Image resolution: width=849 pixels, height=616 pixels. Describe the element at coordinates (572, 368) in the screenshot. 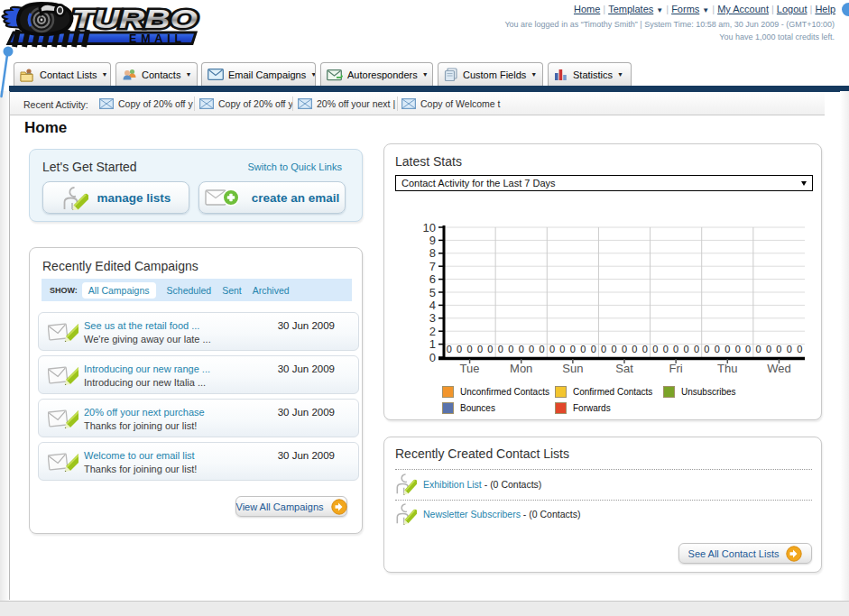

I see `svg-text: Sun` at that location.